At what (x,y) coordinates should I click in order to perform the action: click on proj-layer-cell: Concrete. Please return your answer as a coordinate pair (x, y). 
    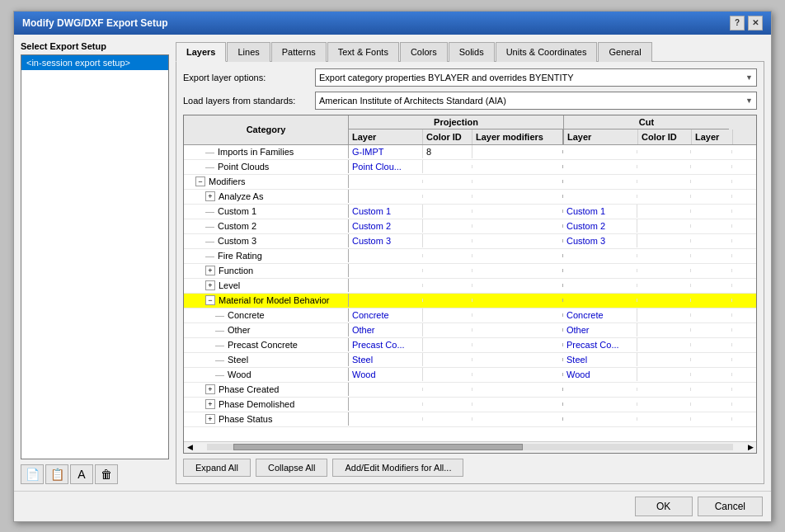
    Looking at the image, I should click on (386, 315).